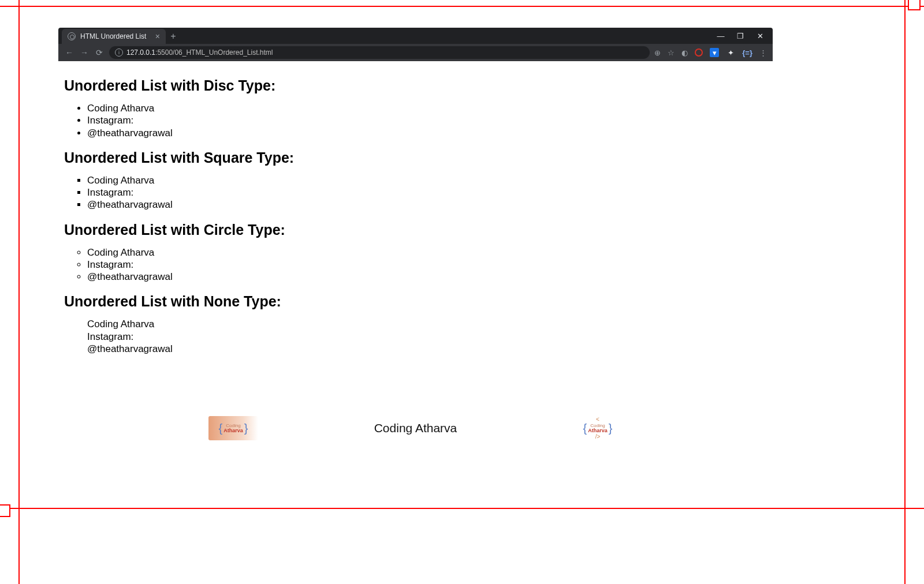  Describe the element at coordinates (416, 193) in the screenshot. I see `list-square: Coding Atharva Instagram: @theatharvagra…` at that location.